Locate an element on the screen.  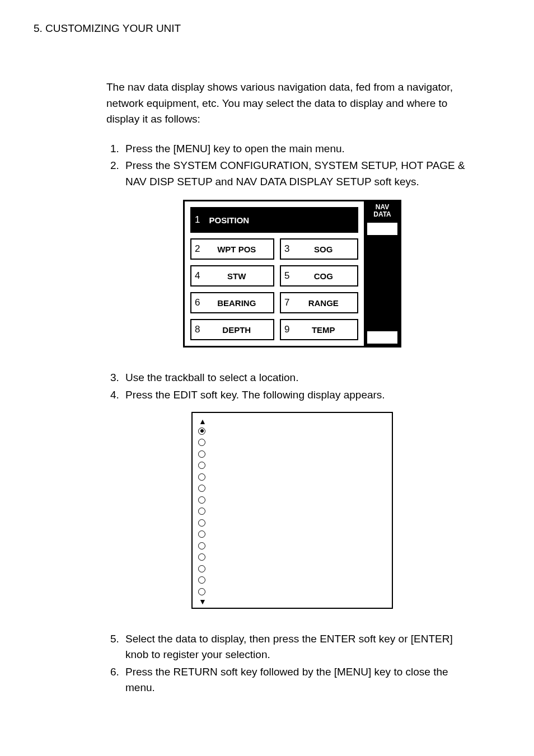
cell-2-wpt-pos: 2 WPT POS is located at coordinates (232, 249).